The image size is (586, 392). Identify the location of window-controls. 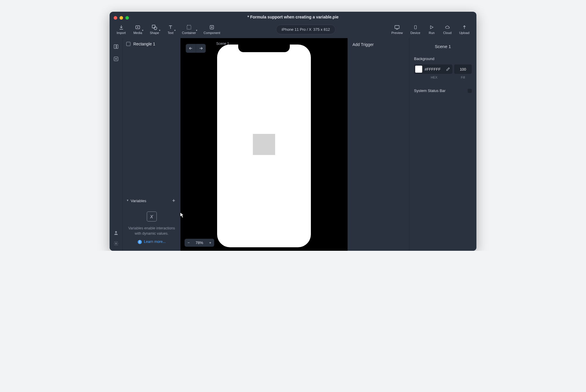
(121, 18).